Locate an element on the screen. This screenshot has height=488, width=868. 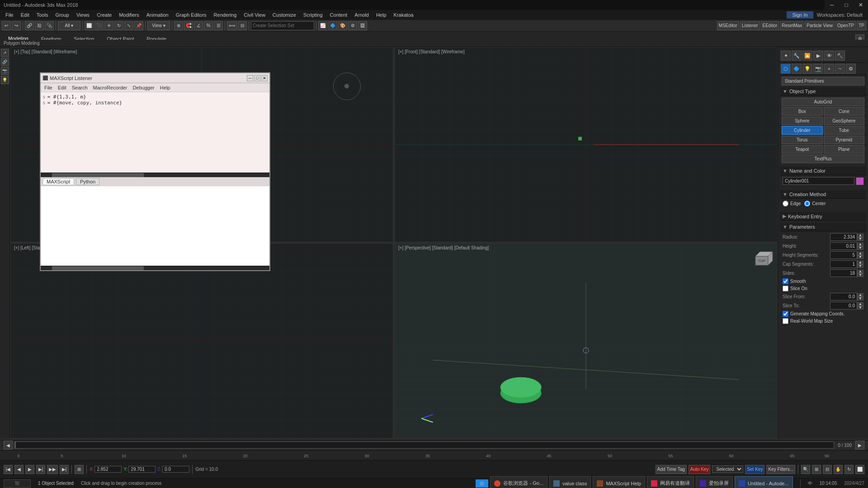
key-filters-button: Key Filters... is located at coordinates (781, 469).